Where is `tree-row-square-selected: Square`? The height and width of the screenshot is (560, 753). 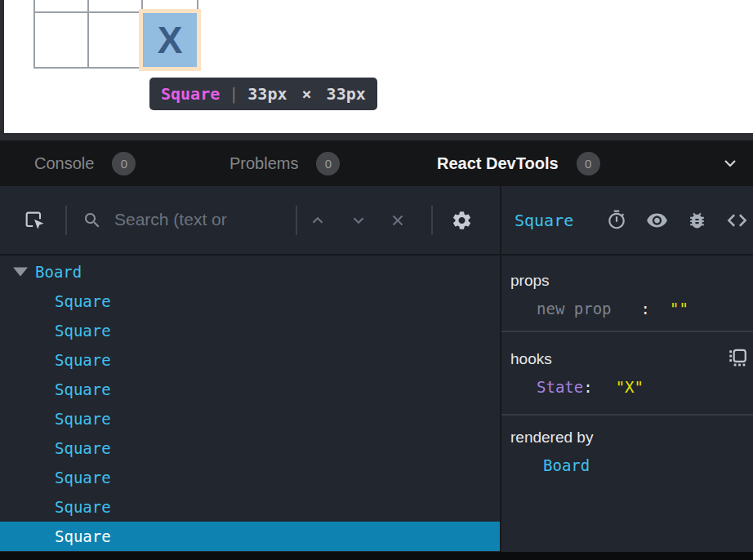
tree-row-square-selected: Square is located at coordinates (250, 536).